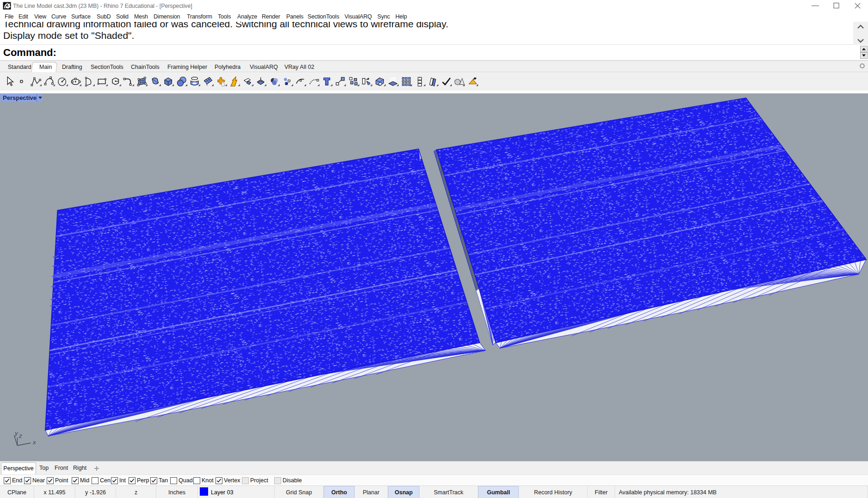 This screenshot has width=868, height=498. Describe the element at coordinates (34, 442) in the screenshot. I see `svg-text: x` at that location.